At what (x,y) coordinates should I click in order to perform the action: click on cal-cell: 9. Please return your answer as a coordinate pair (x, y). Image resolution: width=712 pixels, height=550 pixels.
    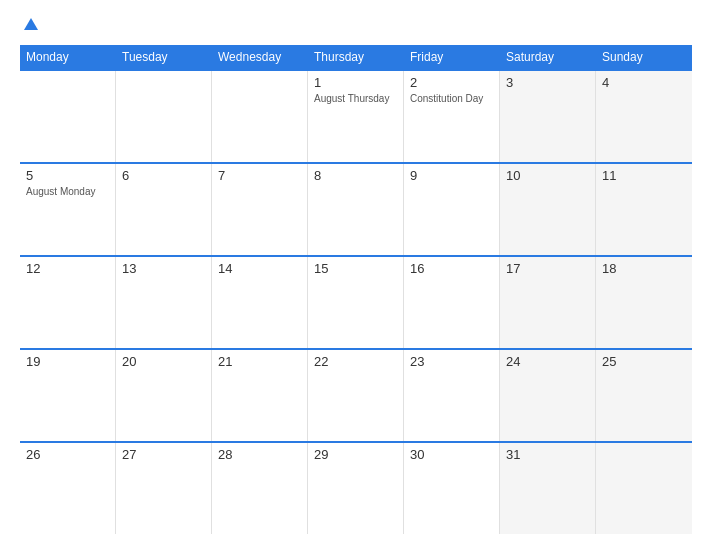
    Looking at the image, I should click on (452, 210).